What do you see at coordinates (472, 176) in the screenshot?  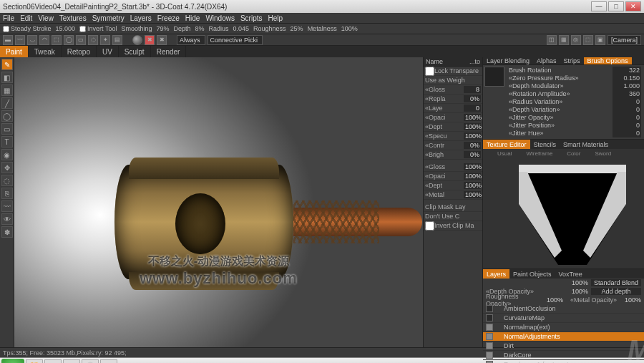 I see `opacity2-value: 100%` at bounding box center [472, 176].